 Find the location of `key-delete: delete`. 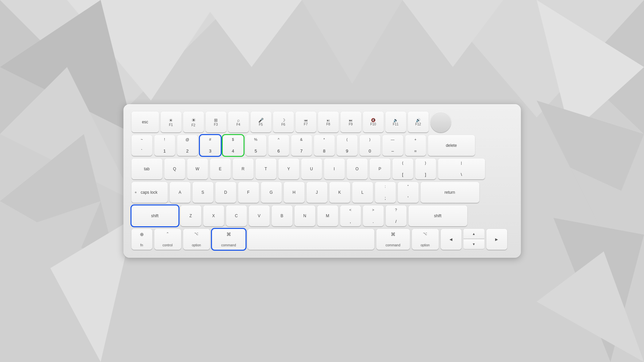

key-delete: delete is located at coordinates (451, 145).